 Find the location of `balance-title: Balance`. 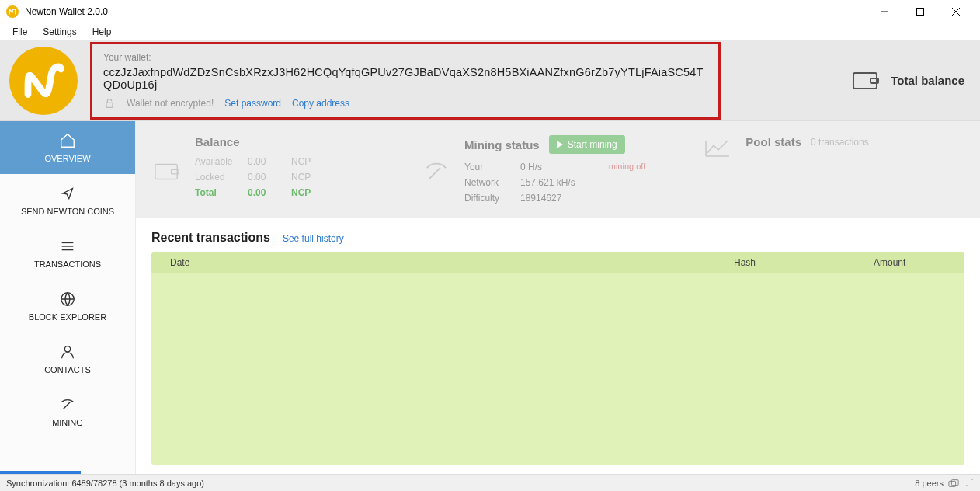

balance-title: Balance is located at coordinates (292, 141).